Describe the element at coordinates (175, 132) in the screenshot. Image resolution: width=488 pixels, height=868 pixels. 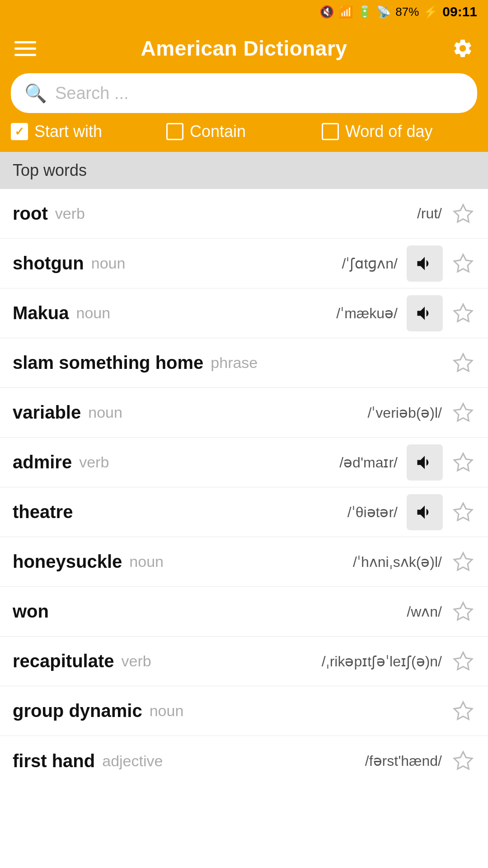
I see `checkbox-contain` at that location.